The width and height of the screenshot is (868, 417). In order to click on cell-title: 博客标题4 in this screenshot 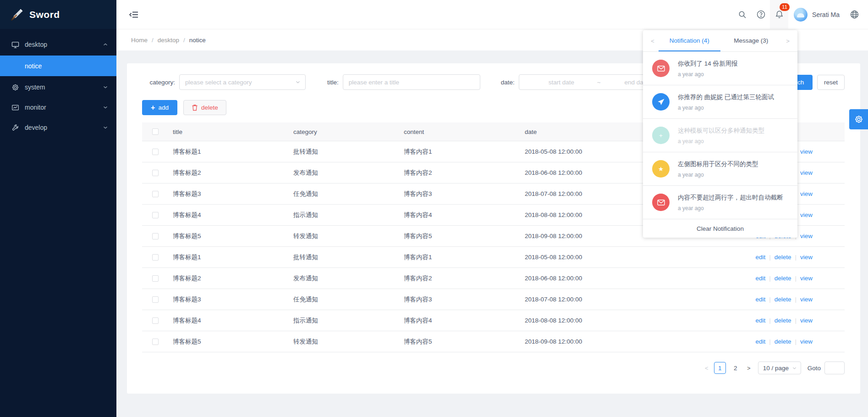, I will do `click(231, 321)`.